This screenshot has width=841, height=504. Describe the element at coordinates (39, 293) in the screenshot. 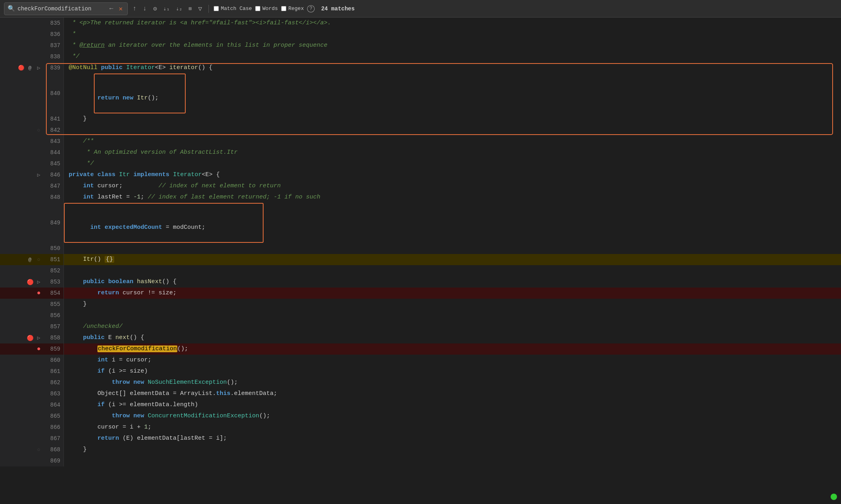

I see `breakpoint-icon: ●` at that location.